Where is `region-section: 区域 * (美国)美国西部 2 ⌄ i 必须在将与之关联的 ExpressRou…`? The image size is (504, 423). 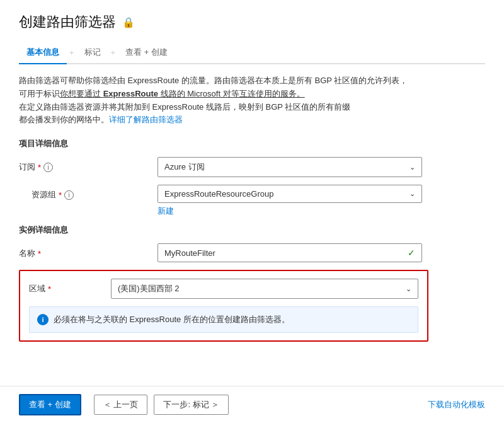
region-section: 区域 * (美国)美国西部 2 ⌄ i 必须在将与之关联的 ExpressRou… is located at coordinates (224, 306).